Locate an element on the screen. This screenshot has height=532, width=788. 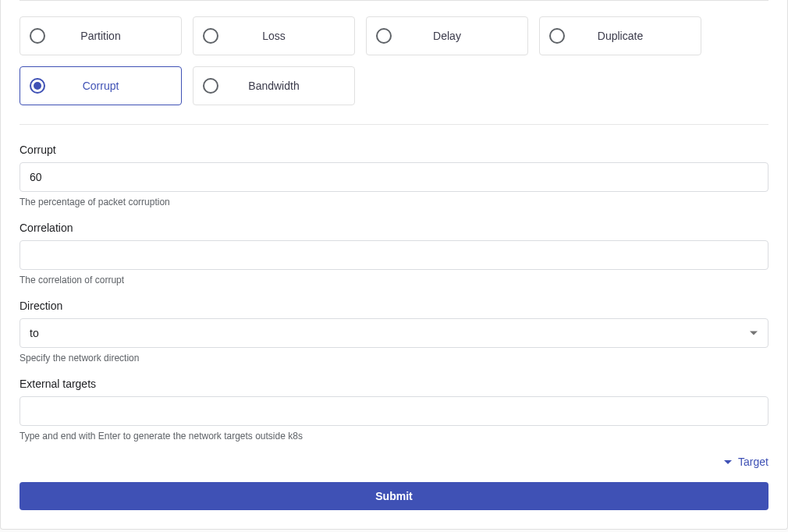
action-option-label: Duplicate is located at coordinates (628, 36).